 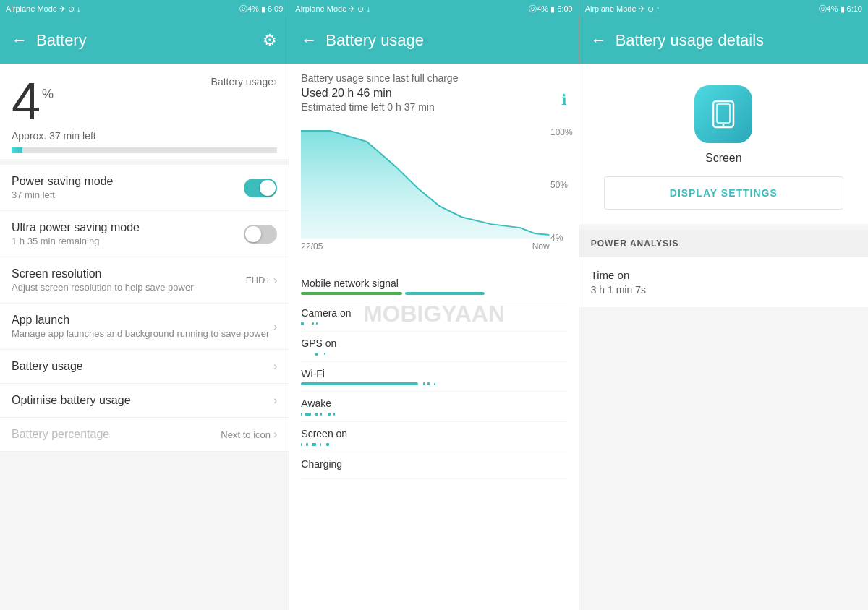 I want to click on chart-y-50: 50%, so click(x=561, y=185).